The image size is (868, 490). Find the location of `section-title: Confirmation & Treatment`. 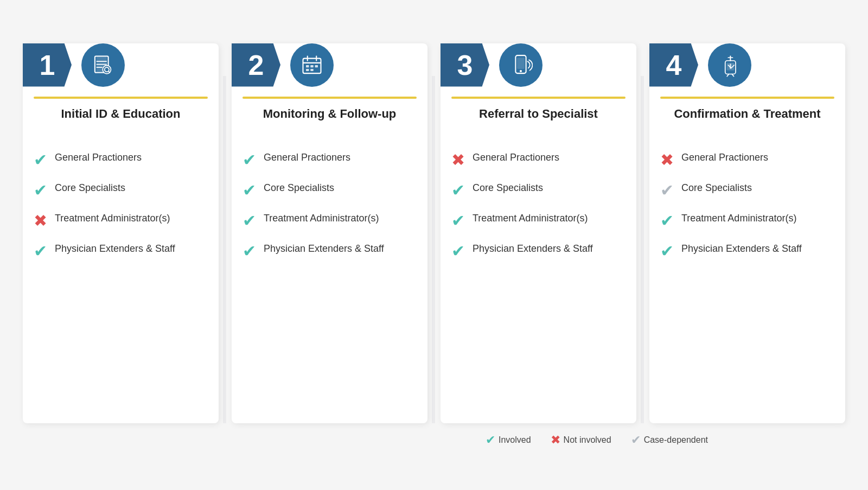

section-title: Confirmation & Treatment is located at coordinates (748, 125).